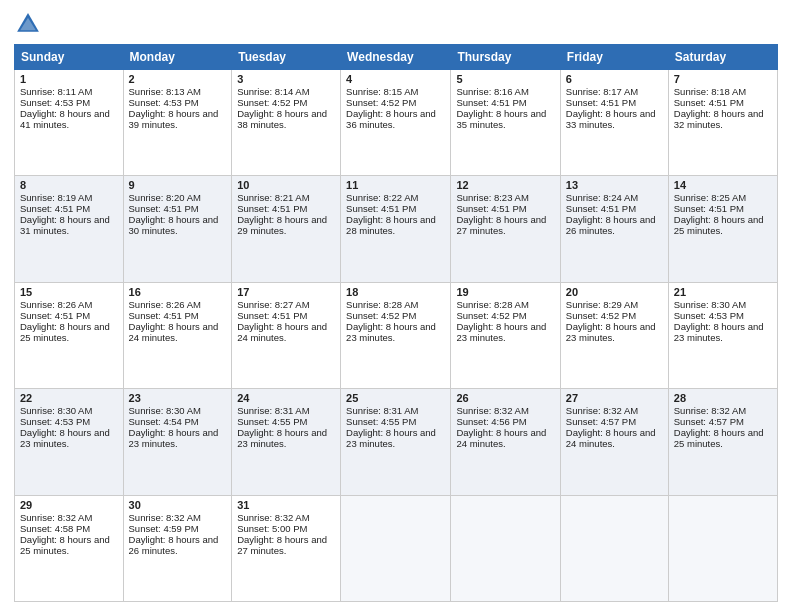 The width and height of the screenshot is (792, 612). Describe the element at coordinates (614, 58) in the screenshot. I see `day-header-friday: Friday` at that location.